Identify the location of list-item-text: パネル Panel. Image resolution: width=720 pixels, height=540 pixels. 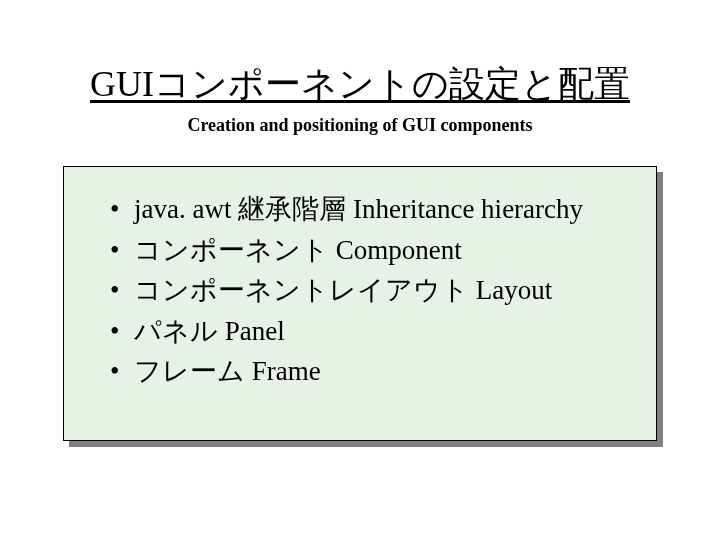
(210, 332).